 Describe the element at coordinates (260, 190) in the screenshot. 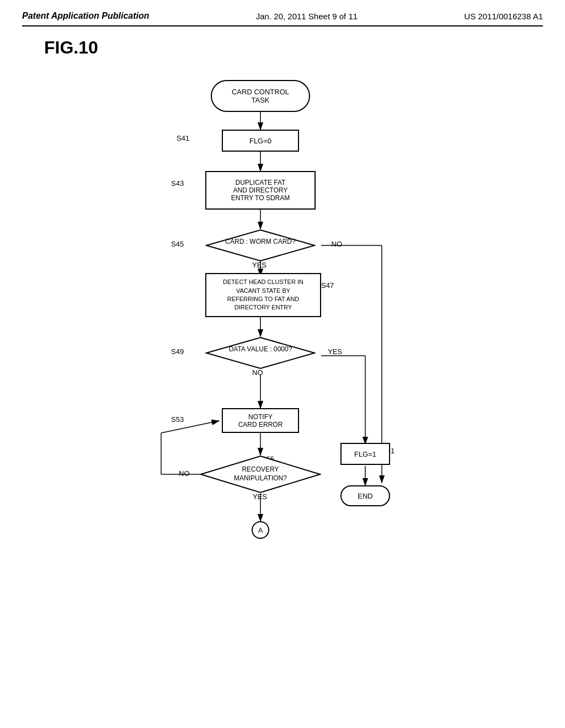

I see `s43-node: DUPLICATE FAT AND DIRECTORY ENTRY TO SDR…` at that location.